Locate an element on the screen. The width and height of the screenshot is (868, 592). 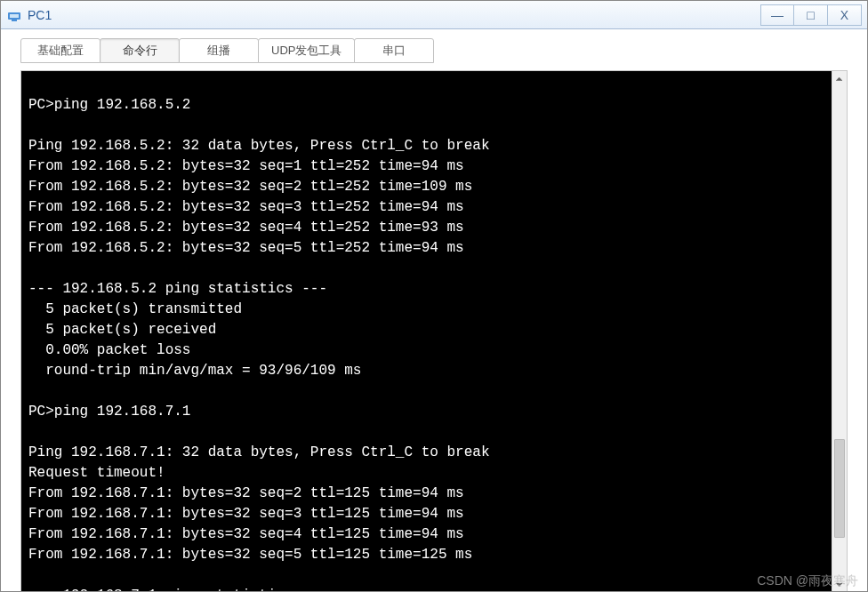
tab-basic-config: 基础配置 is located at coordinates (60, 51).